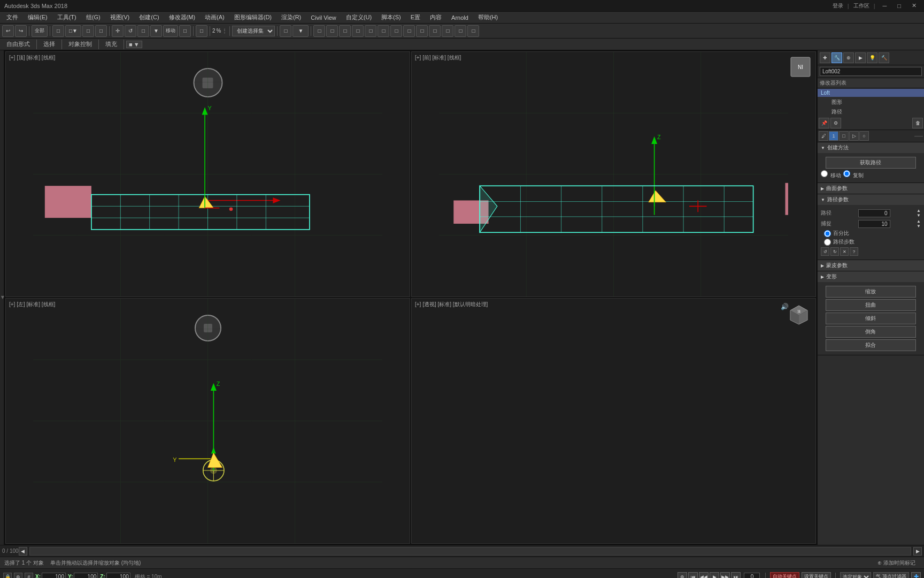 Image resolution: width=924 pixels, height=578 pixels. I want to click on minimize-btn: ─, so click(885, 6).